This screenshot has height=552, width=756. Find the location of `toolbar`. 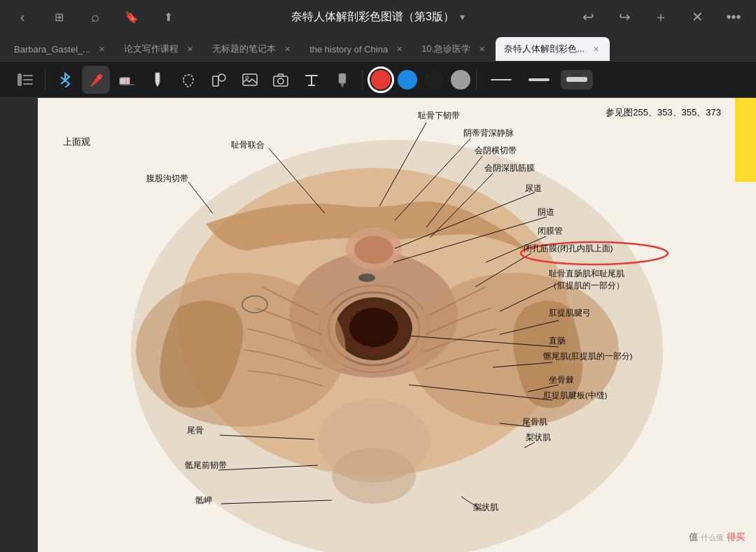

toolbar is located at coordinates (378, 80).